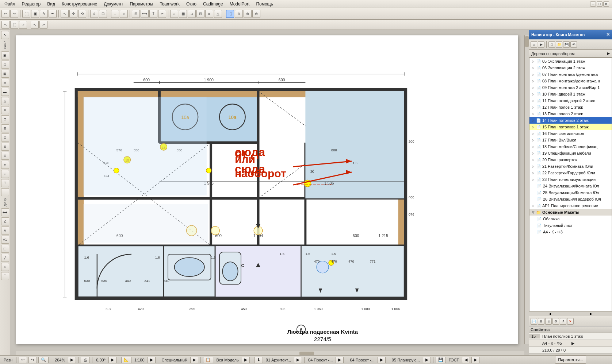  What do you see at coordinates (5, 14) in the screenshot?
I see `undo-btn: ↩` at bounding box center [5, 14].